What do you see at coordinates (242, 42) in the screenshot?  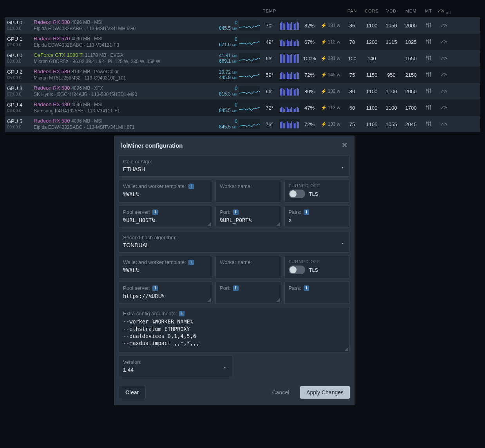 I see `gpu-row: GPU 102:00.0Radeon RX 570 4096 MB · MSIE…` at bounding box center [242, 42].